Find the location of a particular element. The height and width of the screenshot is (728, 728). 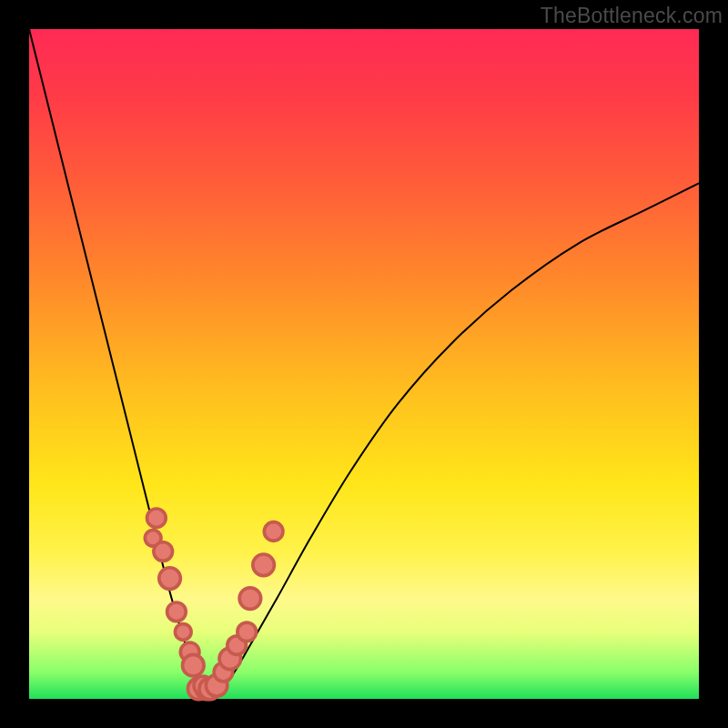

dot-group is located at coordinates (214, 604).